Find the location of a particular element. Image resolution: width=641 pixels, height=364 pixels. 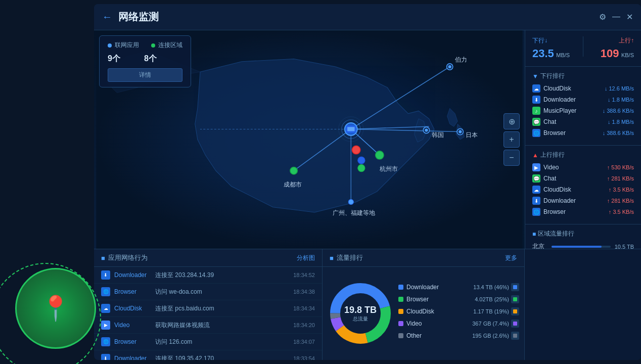

activity-app: CloudDisk is located at coordinates (133, 308).